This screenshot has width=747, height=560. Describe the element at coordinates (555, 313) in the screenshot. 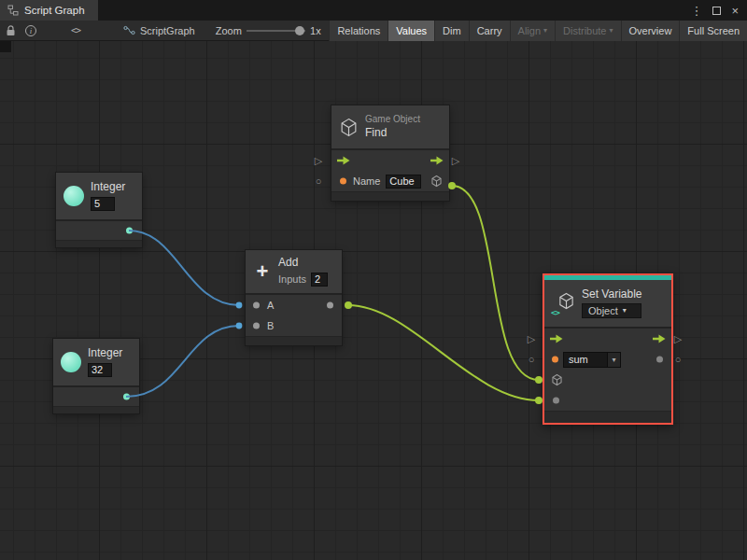

I see `variable-code-icon: <>` at that location.